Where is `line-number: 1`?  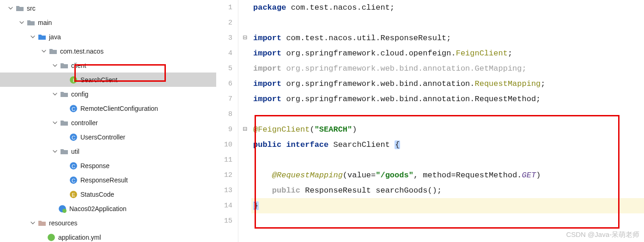
line-number: 1 is located at coordinates (225, 7).